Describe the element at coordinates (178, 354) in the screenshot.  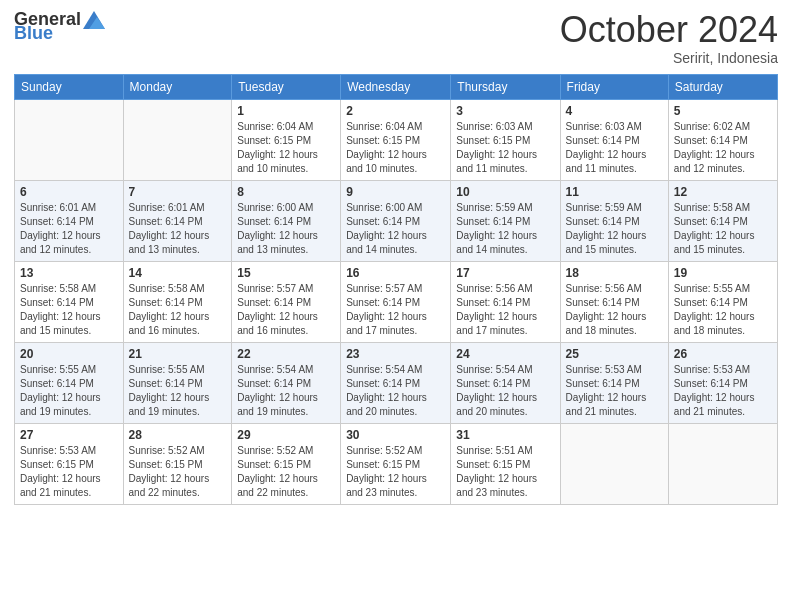
I see `day-number: 21` at that location.